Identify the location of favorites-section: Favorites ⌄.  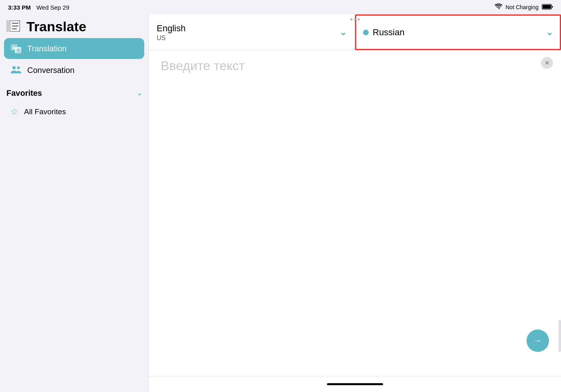
(74, 91).